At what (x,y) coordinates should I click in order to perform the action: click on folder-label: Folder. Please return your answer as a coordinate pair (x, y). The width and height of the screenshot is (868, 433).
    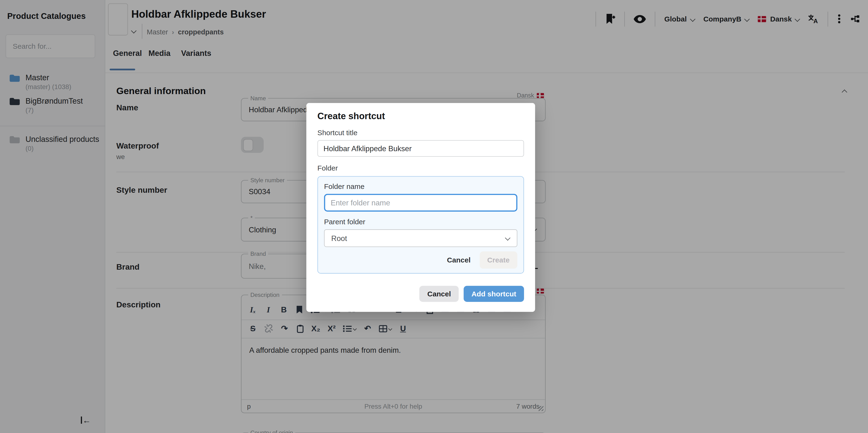
    Looking at the image, I should click on (421, 168).